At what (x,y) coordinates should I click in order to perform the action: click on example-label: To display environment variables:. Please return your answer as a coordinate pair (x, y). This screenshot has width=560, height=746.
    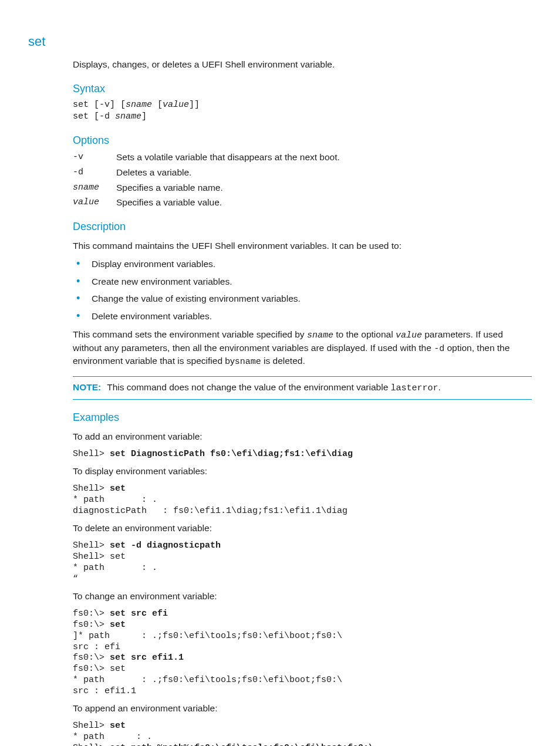
    Looking at the image, I should click on (302, 472).